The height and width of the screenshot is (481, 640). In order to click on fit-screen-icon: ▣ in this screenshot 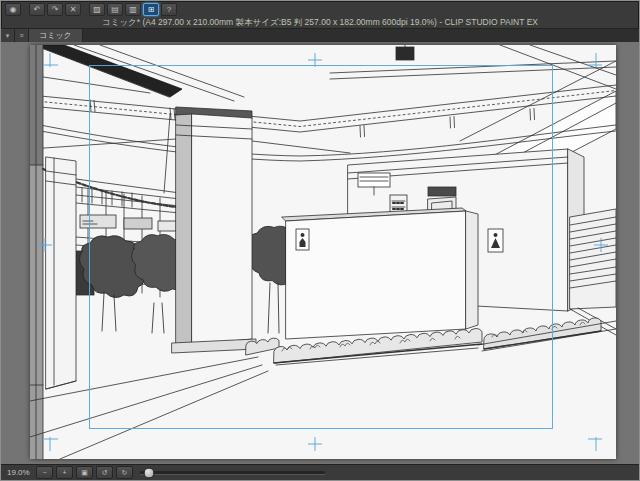, I will do `click(84, 472)`.